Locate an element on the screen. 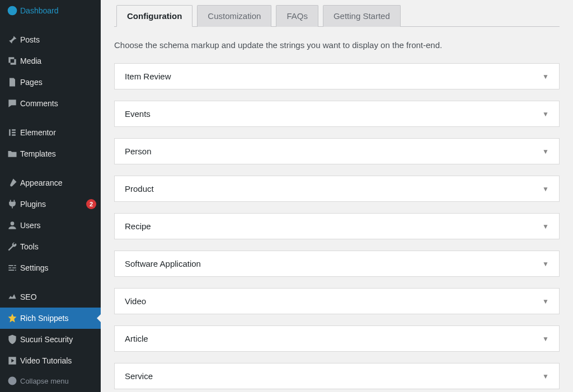 The height and width of the screenshot is (392, 573). schema-title: Service is located at coordinates (334, 376).